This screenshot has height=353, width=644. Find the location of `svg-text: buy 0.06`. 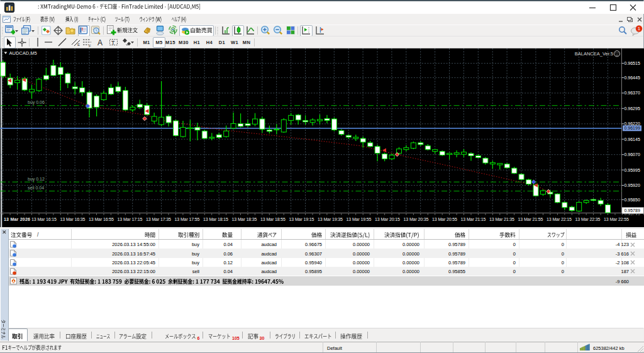

svg-text: buy 0.06 is located at coordinates (36, 103).